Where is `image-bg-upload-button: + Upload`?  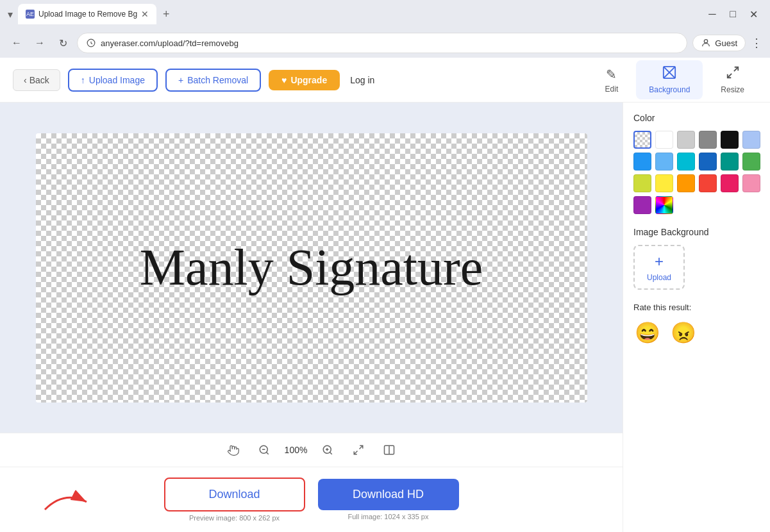
image-bg-upload-button: + Upload is located at coordinates (659, 267).